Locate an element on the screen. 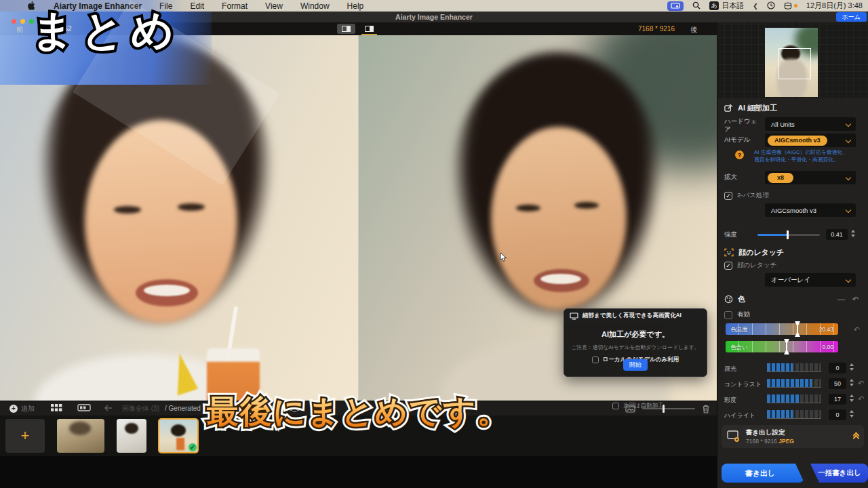 Image resolution: width=868 pixels, height=488 pixels. chevron-up-double-icon is located at coordinates (856, 436).